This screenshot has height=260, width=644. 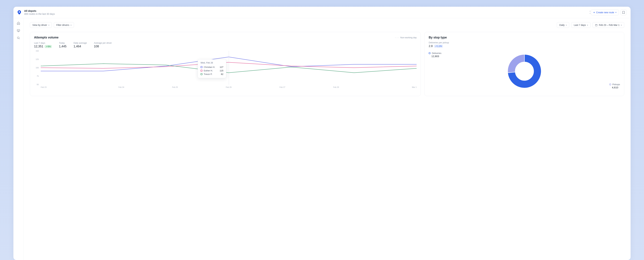 I want to click on filter-drivers-dropdown: Filter drivers ▾, so click(x=64, y=25).